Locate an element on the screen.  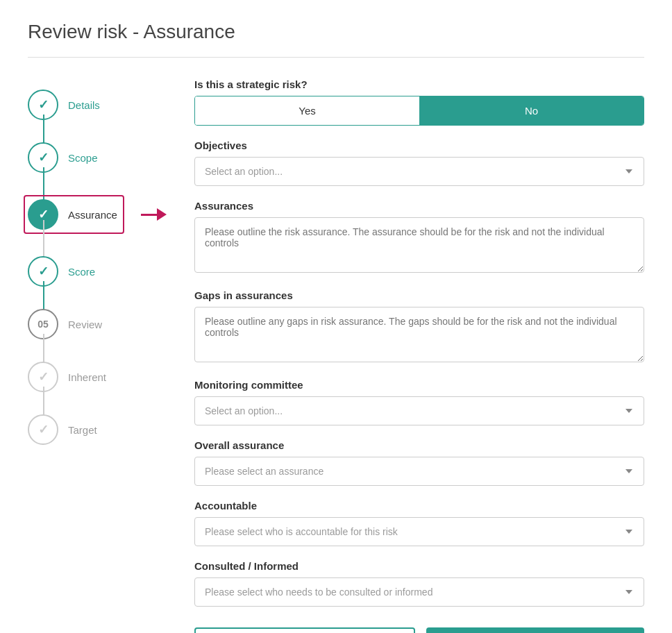
check-icon-scope is located at coordinates (43, 158).